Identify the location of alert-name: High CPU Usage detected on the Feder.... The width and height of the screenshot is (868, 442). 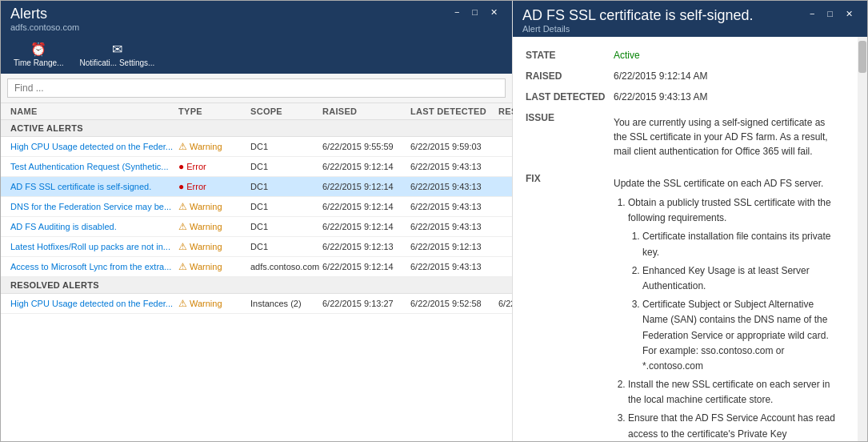
(94, 147).